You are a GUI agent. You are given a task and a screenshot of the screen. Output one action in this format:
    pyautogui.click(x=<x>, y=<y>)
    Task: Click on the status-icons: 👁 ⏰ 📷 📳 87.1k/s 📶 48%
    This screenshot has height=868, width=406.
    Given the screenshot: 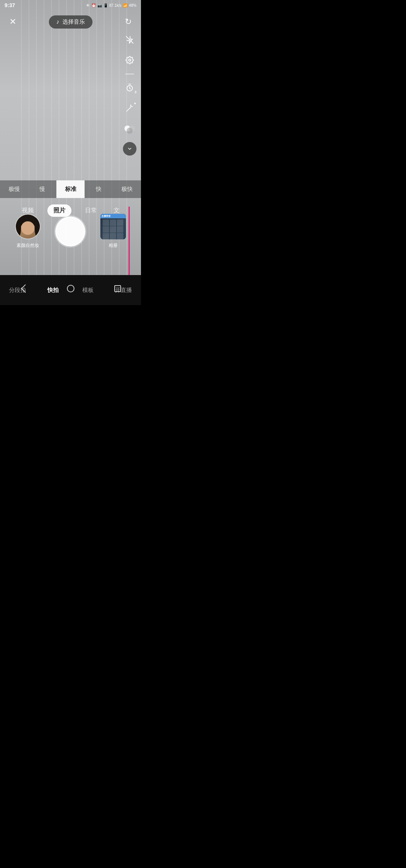 What is the action you would take?
    pyautogui.click(x=111, y=5)
    